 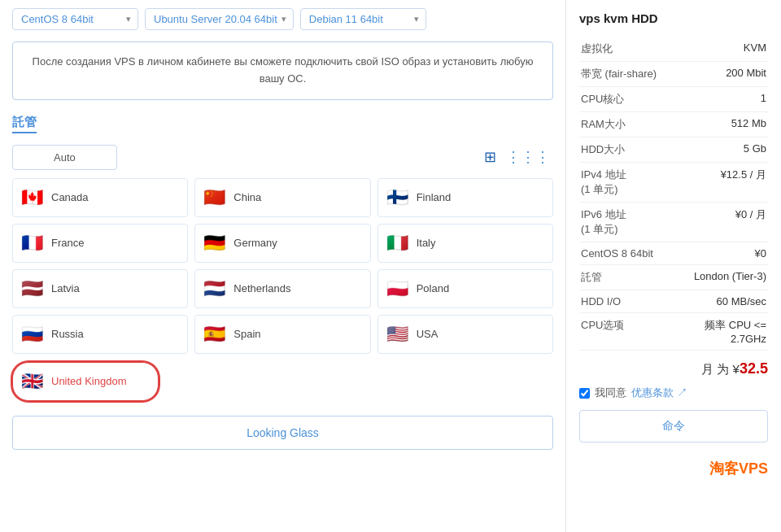 What do you see at coordinates (490, 157) in the screenshot?
I see `grid-view-button: ⊞` at bounding box center [490, 157].